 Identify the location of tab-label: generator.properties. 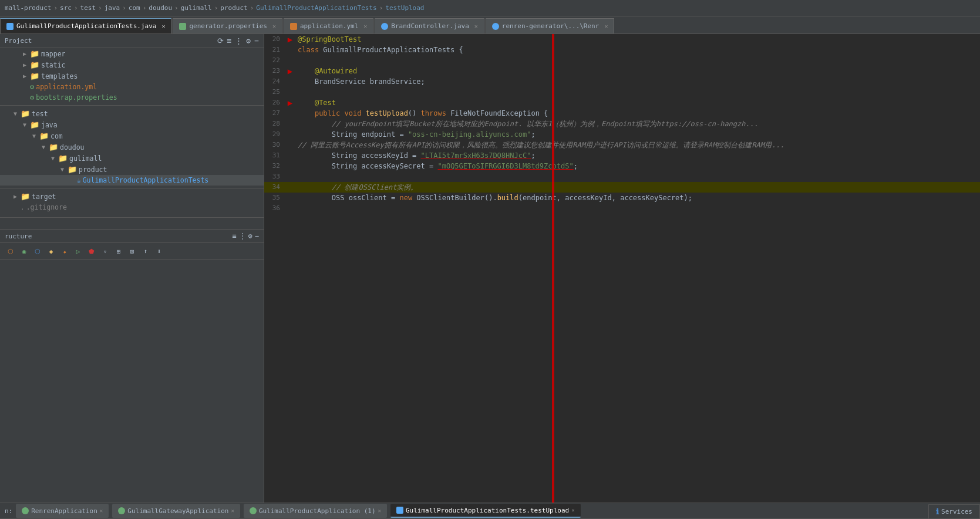
(228, 26).